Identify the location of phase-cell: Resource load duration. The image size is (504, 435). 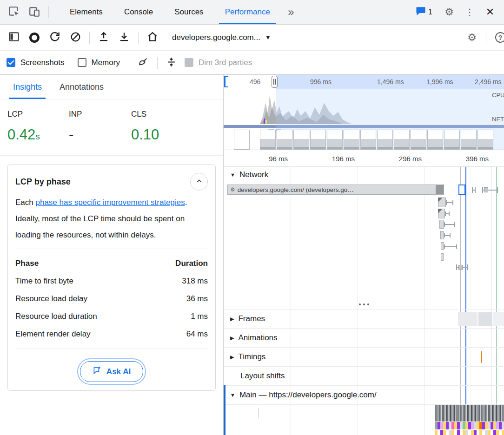
(84, 316).